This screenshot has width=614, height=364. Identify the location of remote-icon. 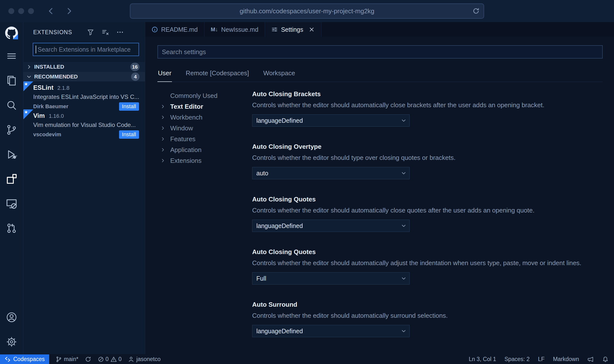
(8, 359).